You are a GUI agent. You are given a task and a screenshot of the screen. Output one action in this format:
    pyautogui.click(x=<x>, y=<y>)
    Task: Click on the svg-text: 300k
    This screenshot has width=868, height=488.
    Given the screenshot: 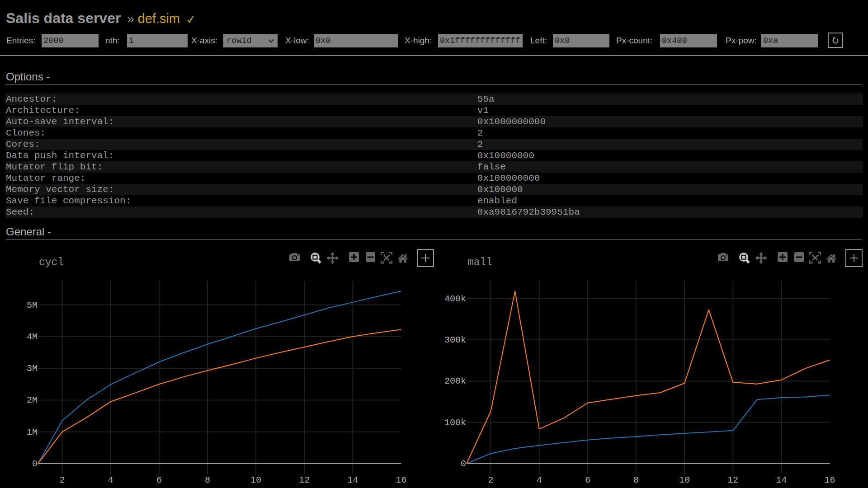 What is the action you would take?
    pyautogui.click(x=455, y=340)
    